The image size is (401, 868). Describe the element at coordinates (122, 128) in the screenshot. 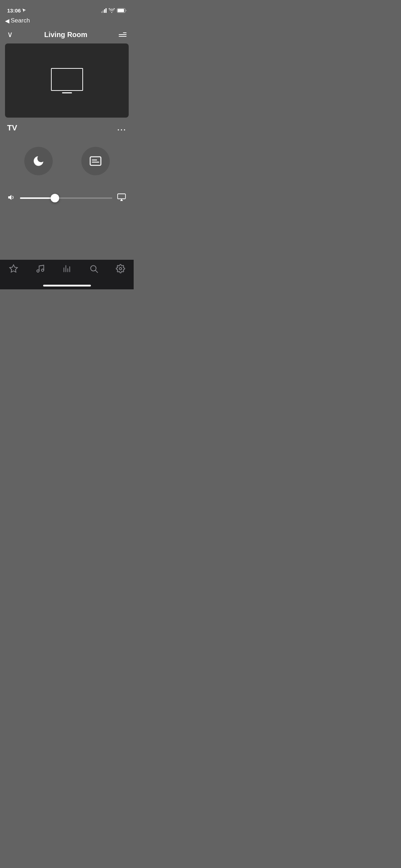

I see `more-options-button: ...` at that location.